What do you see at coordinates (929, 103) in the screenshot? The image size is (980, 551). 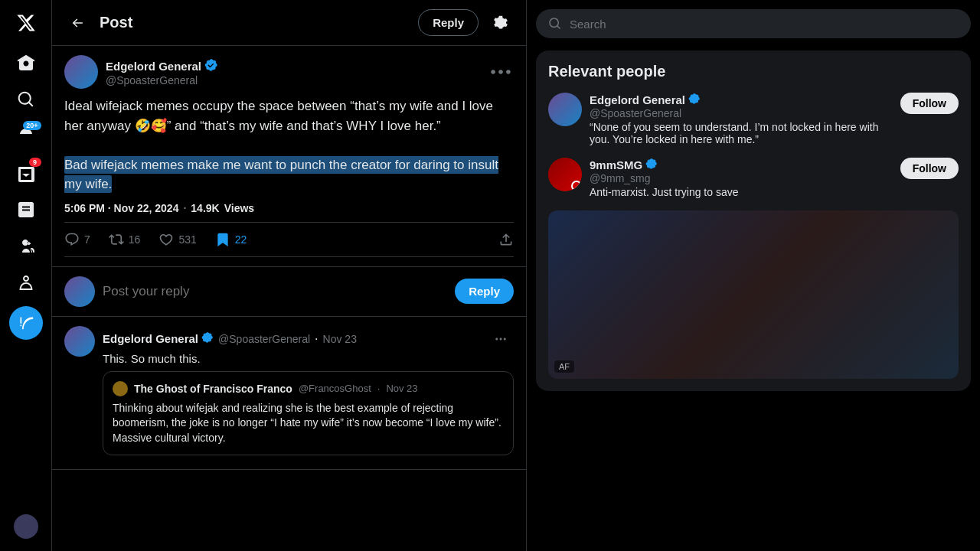 I see `follow-button-edgelord: Follow` at bounding box center [929, 103].